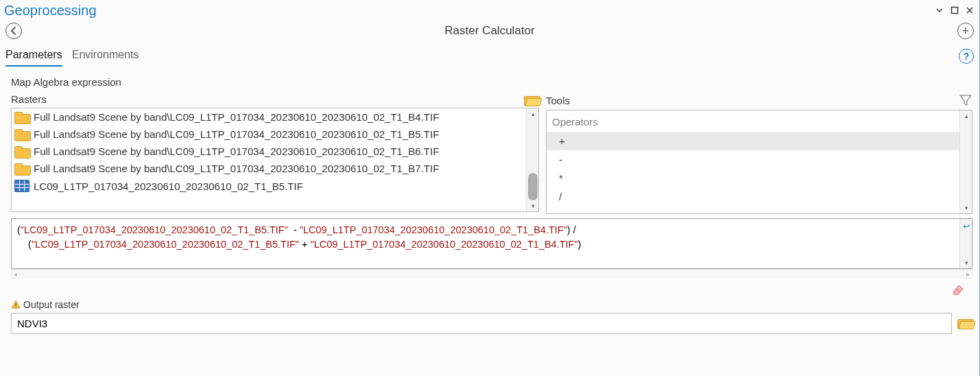 This screenshot has width=980, height=376. I want to click on scroll-left-icon: ◂, so click(15, 274).